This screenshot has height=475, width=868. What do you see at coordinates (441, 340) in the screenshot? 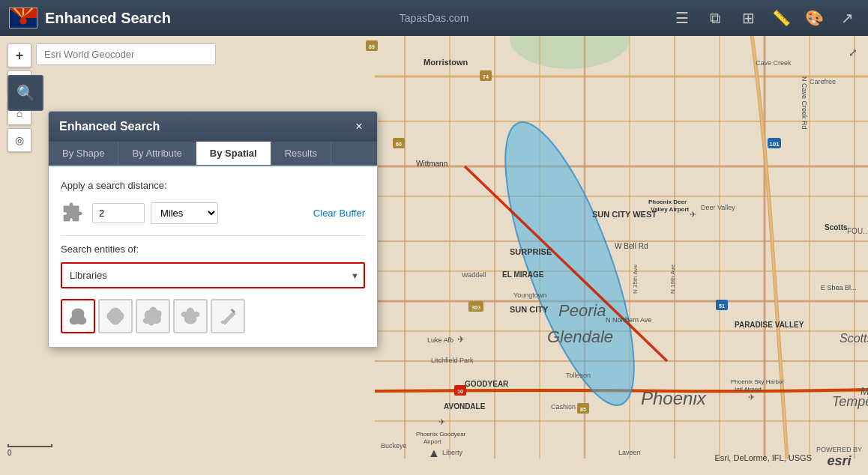
I see `svg-text: Luke Afb` at bounding box center [441, 340].